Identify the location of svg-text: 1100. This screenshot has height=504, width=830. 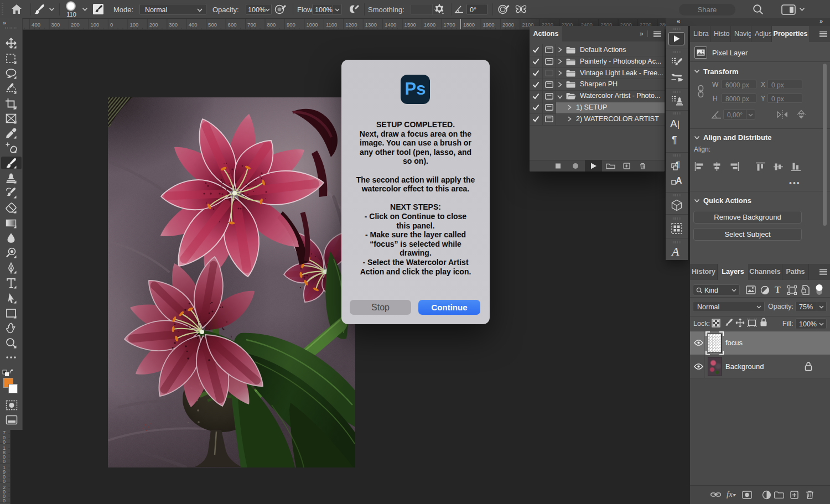
(331, 24).